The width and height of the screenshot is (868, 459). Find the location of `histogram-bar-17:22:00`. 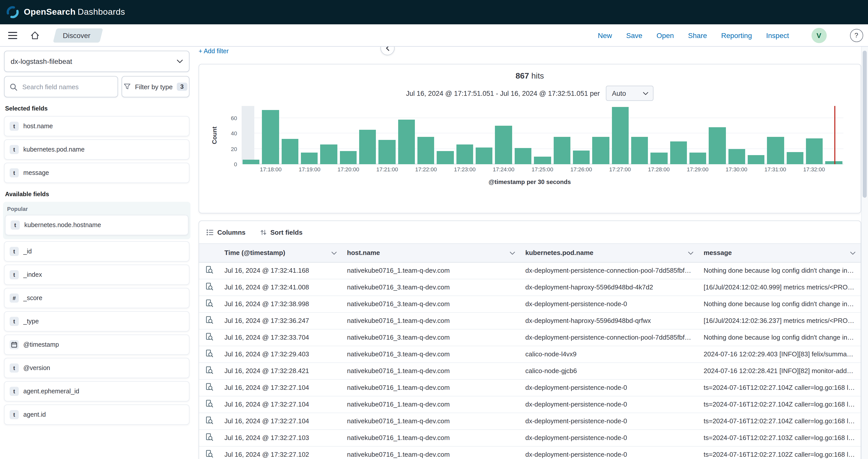

histogram-bar-17:22:00 is located at coordinates (426, 150).